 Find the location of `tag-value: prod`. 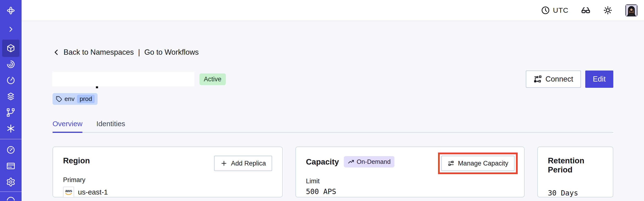

tag-value: prod is located at coordinates (86, 99).